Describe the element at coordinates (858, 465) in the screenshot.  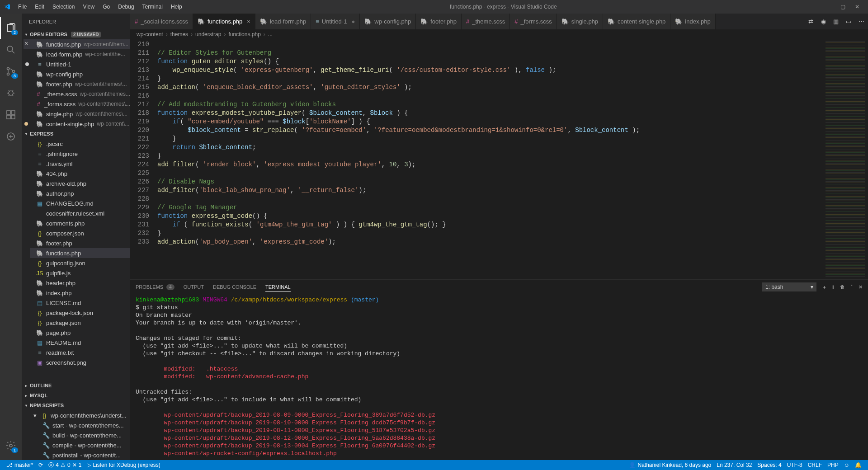
I see `status-bell-icon: 🔔` at that location.